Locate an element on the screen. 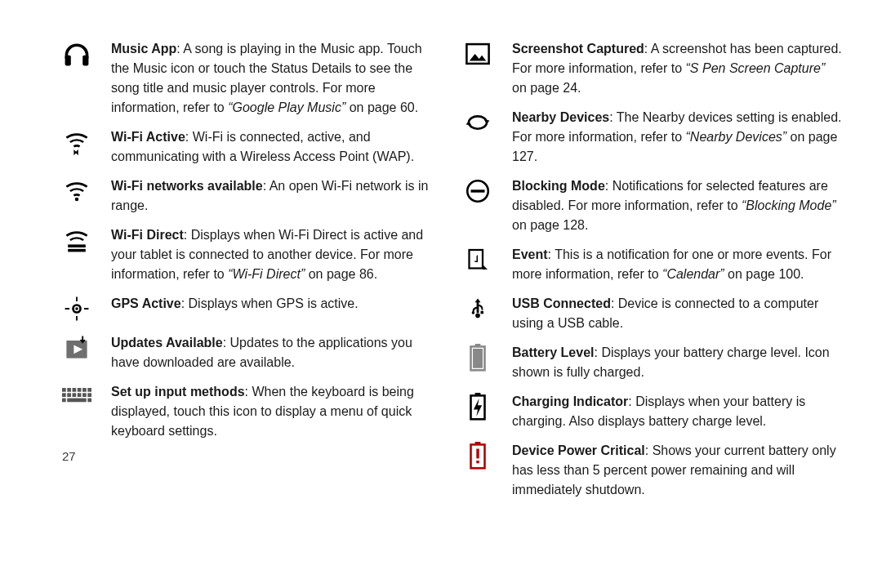 The image size is (882, 588). charging-icon is located at coordinates (478, 407).